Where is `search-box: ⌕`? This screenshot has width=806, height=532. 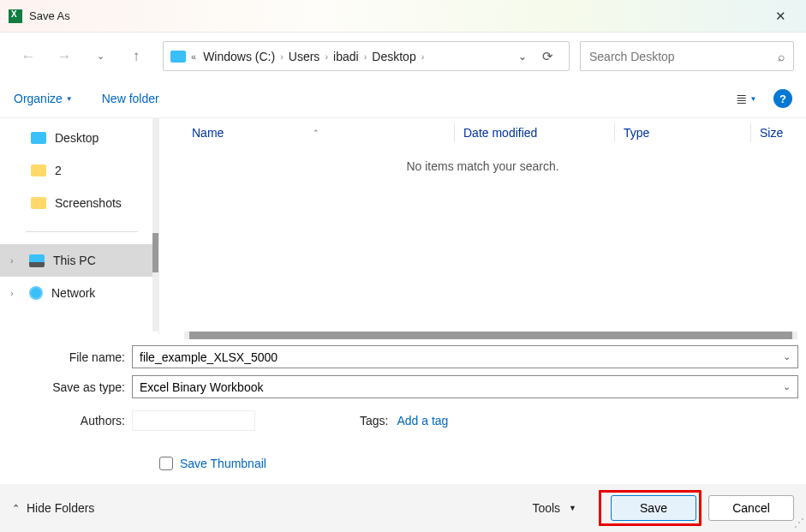 search-box: ⌕ is located at coordinates (687, 57).